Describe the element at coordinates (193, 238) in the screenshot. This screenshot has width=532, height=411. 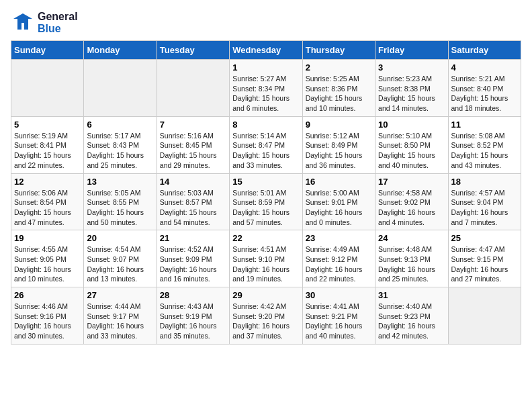
I see `day-number: 21` at that location.